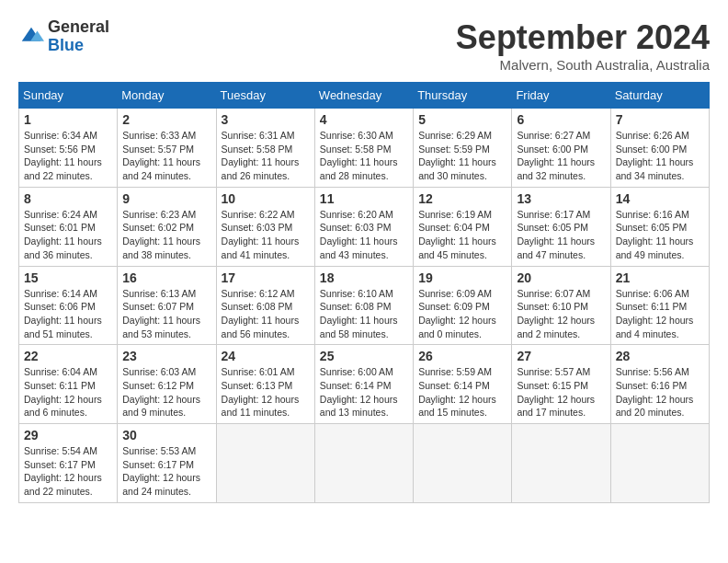 This screenshot has height=563, width=728. Describe the element at coordinates (167, 464) in the screenshot. I see `table-row: 30Sunrise: 5:53 AM Sunset: 6:17 PM Dayli…` at that location.